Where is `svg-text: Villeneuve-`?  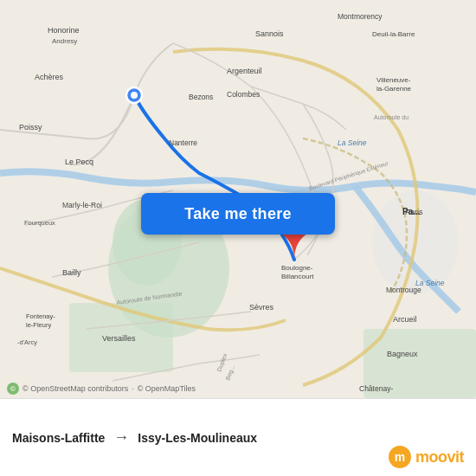
svg-text: Villeneuve- is located at coordinates (394, 80).